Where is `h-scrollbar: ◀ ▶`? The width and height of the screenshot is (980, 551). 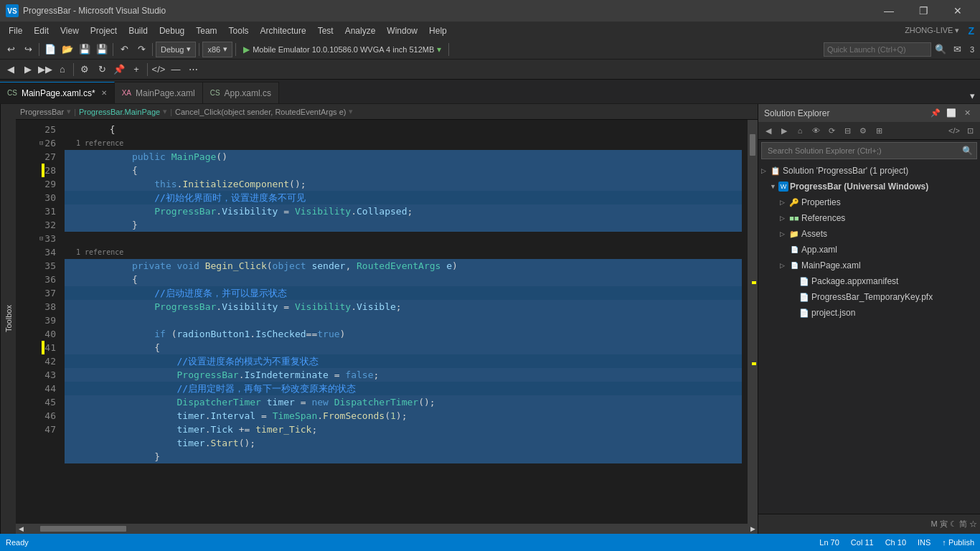
h-scrollbar: ◀ ▶ is located at coordinates (387, 529).